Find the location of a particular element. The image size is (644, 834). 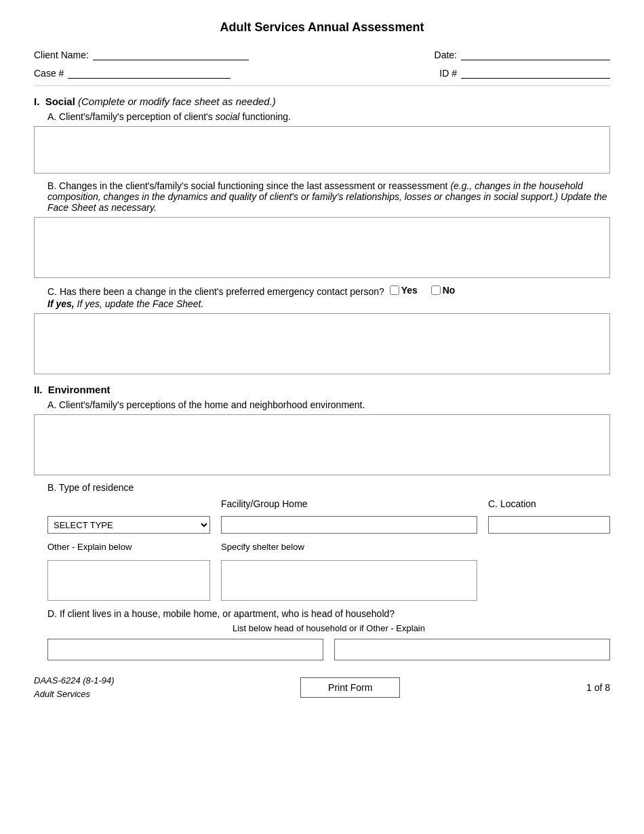

section-1-item-a-label: A. Client's/family's perception of clien… is located at coordinates (329, 117).